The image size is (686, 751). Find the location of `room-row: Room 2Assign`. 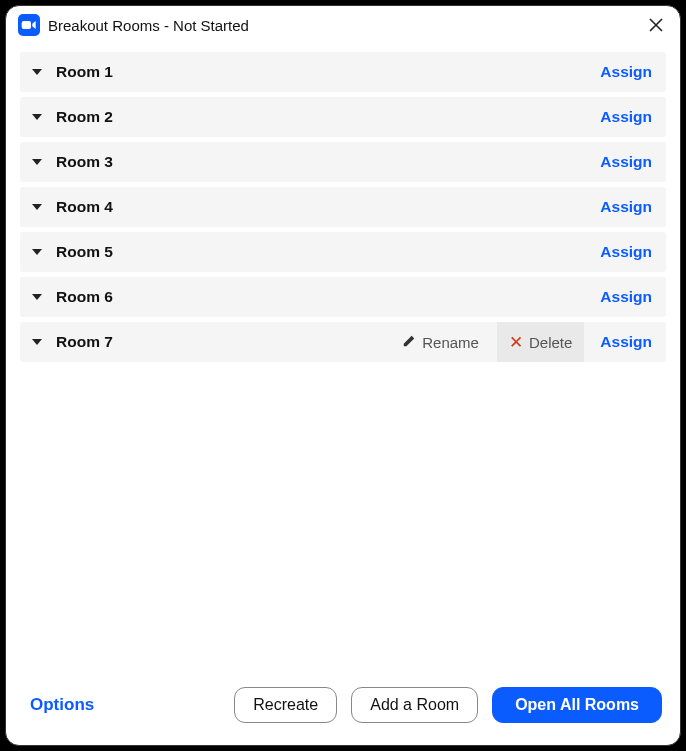

room-row: Room 2Assign is located at coordinates (343, 117).